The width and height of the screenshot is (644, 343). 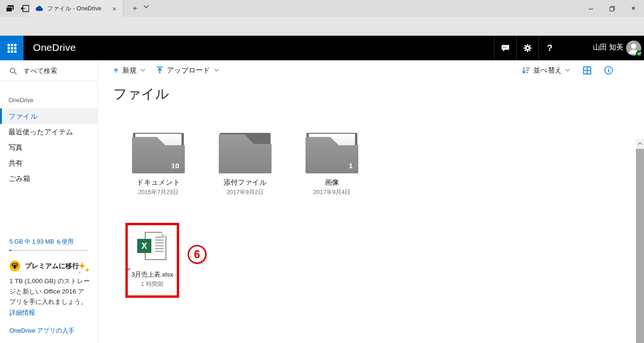 I want to click on folder-date: 2017年9月2日, so click(x=245, y=192).